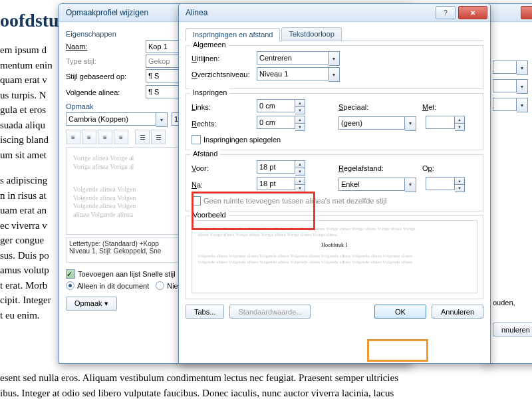  Describe the element at coordinates (509, 184) in the screenshot. I see `background-dialog: x ▾ ▾ ▾ ouden, nnuleren` at that location.